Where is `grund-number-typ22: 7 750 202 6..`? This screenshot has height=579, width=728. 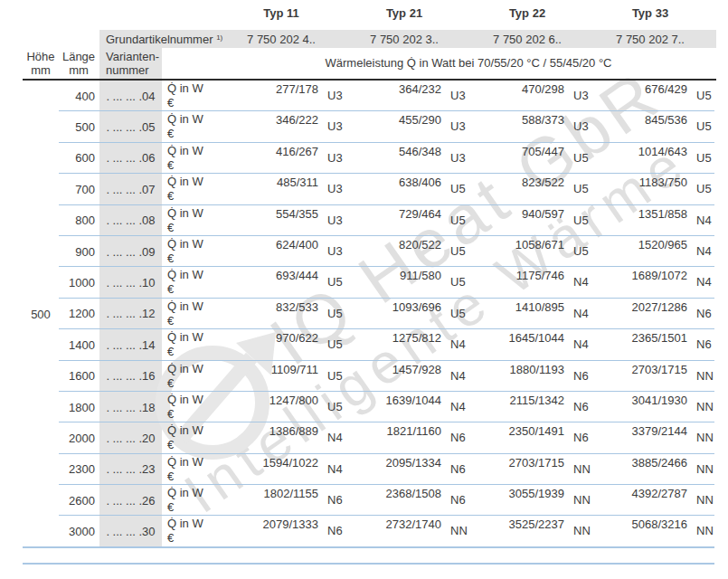
grund-number-typ22: 7 750 202 6.. is located at coordinates (527, 40).